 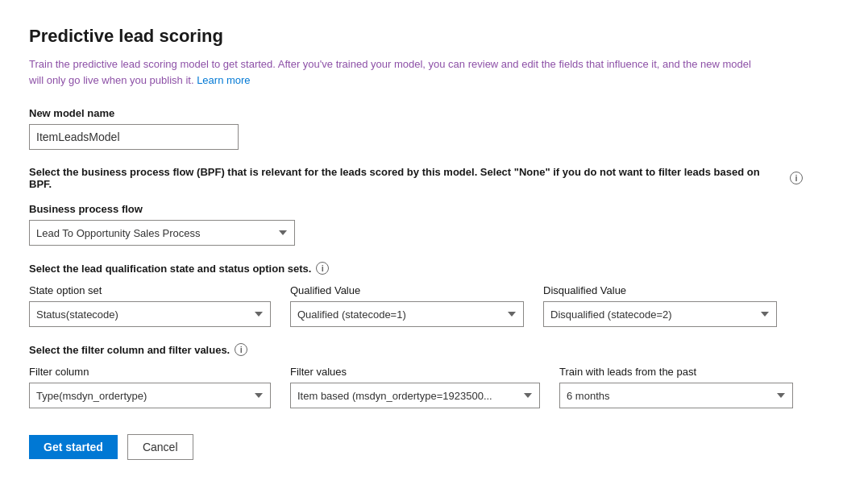 What do you see at coordinates (416, 178) in the screenshot?
I see `bpf-info-text: Select the business process flow (BPF) t…` at bounding box center [416, 178].